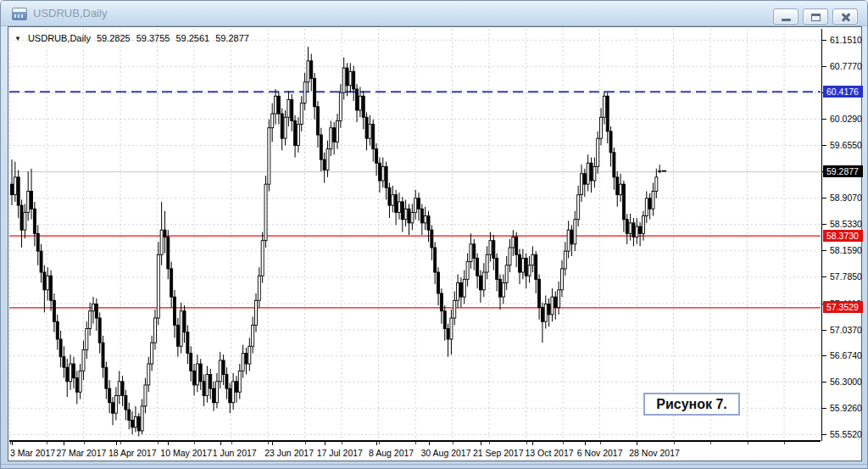  Describe the element at coordinates (340, 453) in the screenshot. I see `x-axis-date-label: 17 Jul 2017` at that location.